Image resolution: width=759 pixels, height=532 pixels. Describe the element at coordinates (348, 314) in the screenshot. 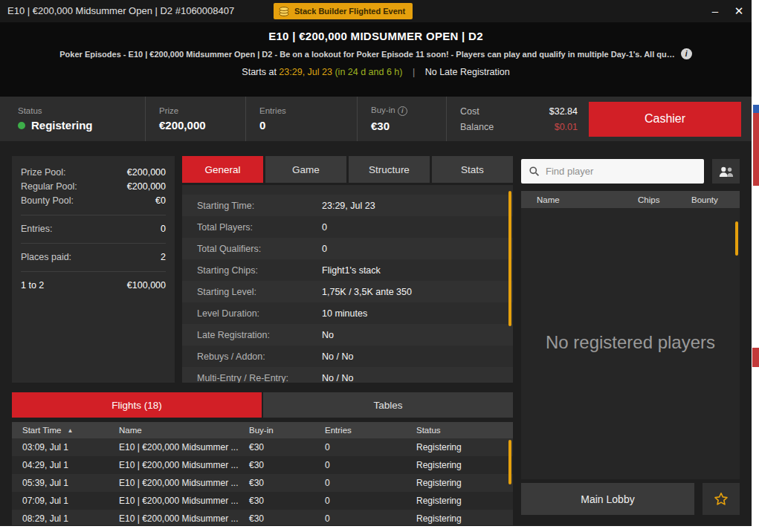

I see `info-row: Level Duration: 10 minutes` at that location.